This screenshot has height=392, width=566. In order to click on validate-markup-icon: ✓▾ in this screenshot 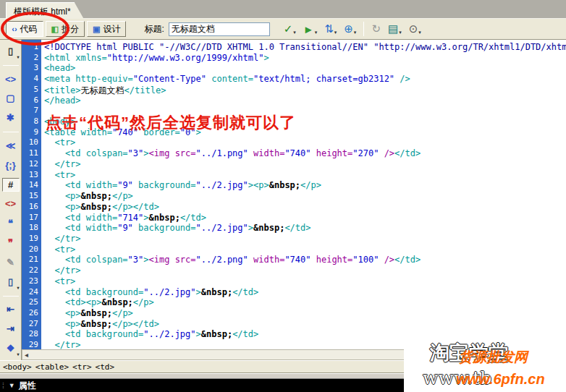, I will do `click(290, 29)`.